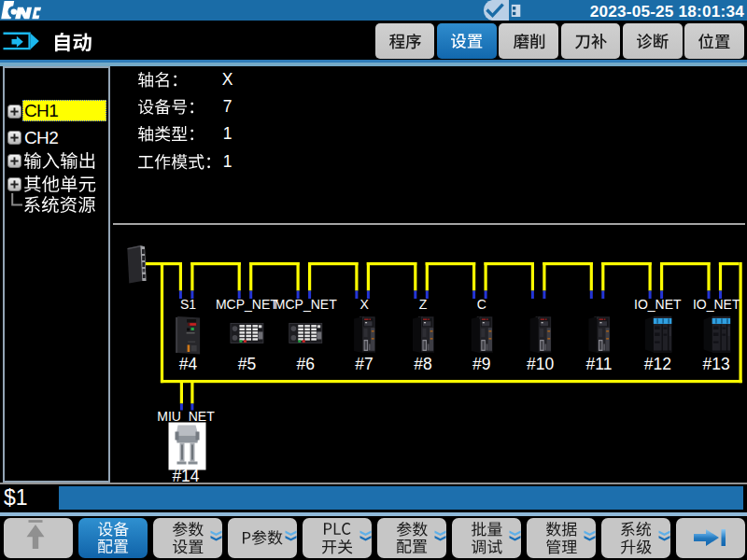 The height and width of the screenshot is (560, 747). Describe the element at coordinates (424, 304) in the screenshot. I see `svg-text: Z` at that location.